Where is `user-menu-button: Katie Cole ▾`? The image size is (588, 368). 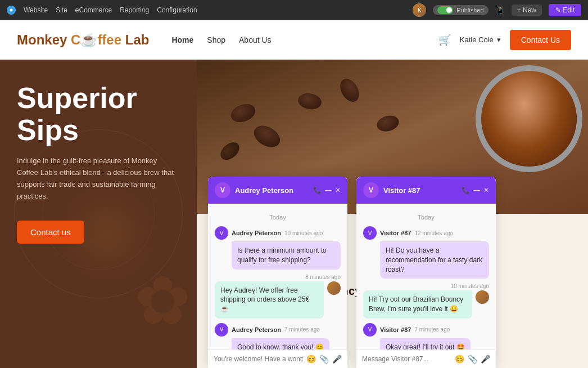 user-menu-button: Katie Cole ▾ is located at coordinates (480, 39).